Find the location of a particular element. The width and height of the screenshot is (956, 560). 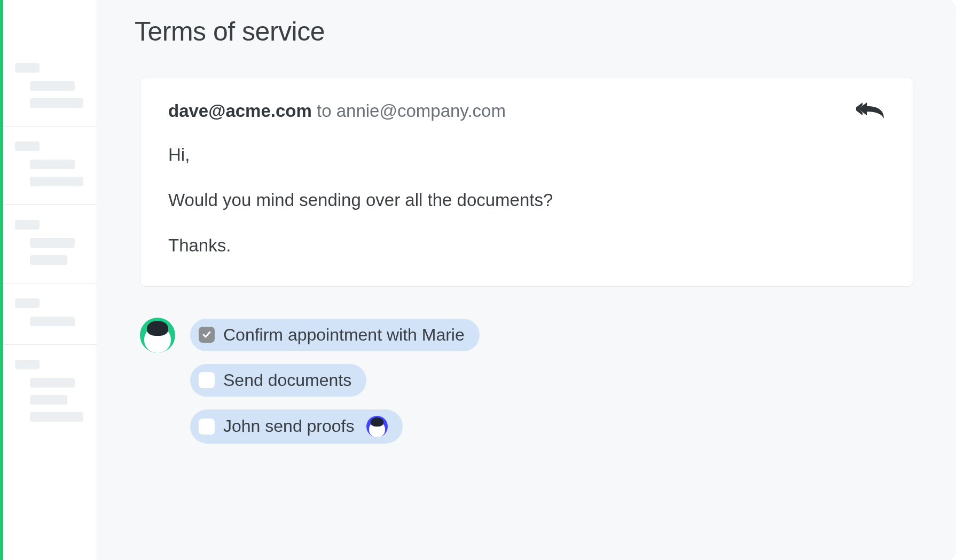

task-item: John send proofs is located at coordinates (296, 427).